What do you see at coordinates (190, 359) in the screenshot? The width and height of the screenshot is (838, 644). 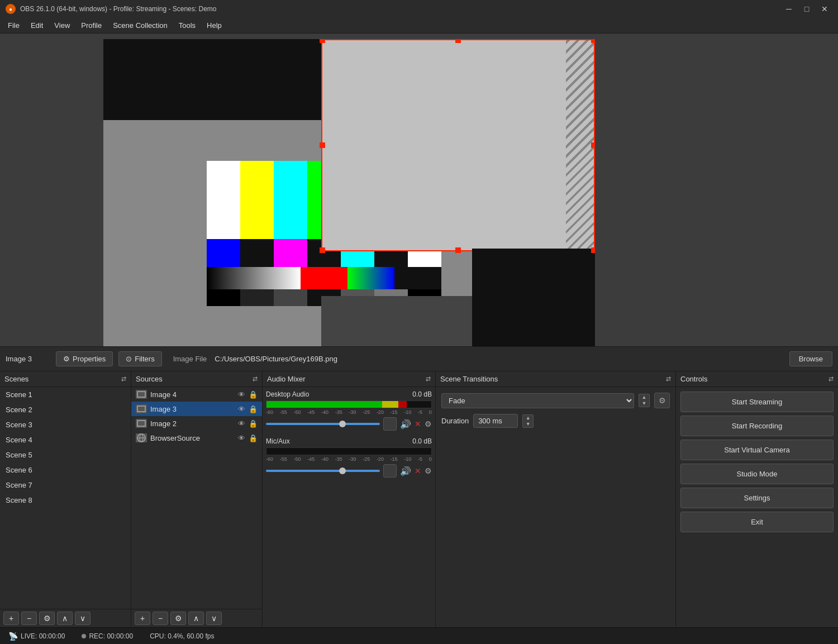 I see `image-file-label: Image File` at bounding box center [190, 359].